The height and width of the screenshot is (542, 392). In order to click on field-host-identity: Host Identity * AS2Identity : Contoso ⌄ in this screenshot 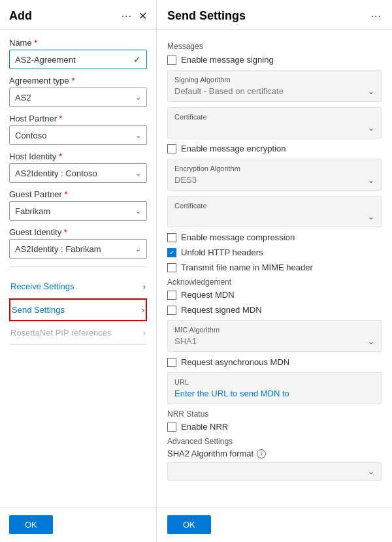, I will do `click(78, 167)`.